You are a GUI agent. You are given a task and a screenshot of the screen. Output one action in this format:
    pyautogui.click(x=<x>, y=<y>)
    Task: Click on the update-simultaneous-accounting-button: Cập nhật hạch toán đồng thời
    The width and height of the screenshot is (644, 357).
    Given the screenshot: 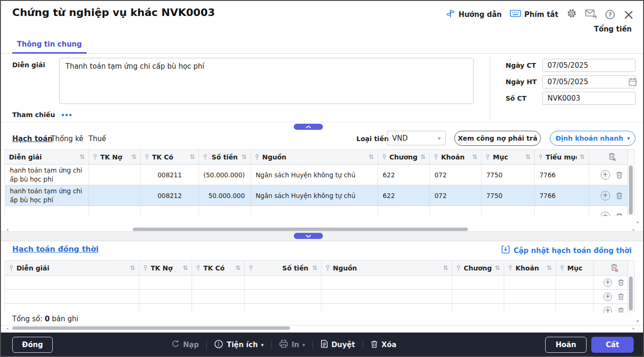 What is the action you would take?
    pyautogui.click(x=567, y=250)
    